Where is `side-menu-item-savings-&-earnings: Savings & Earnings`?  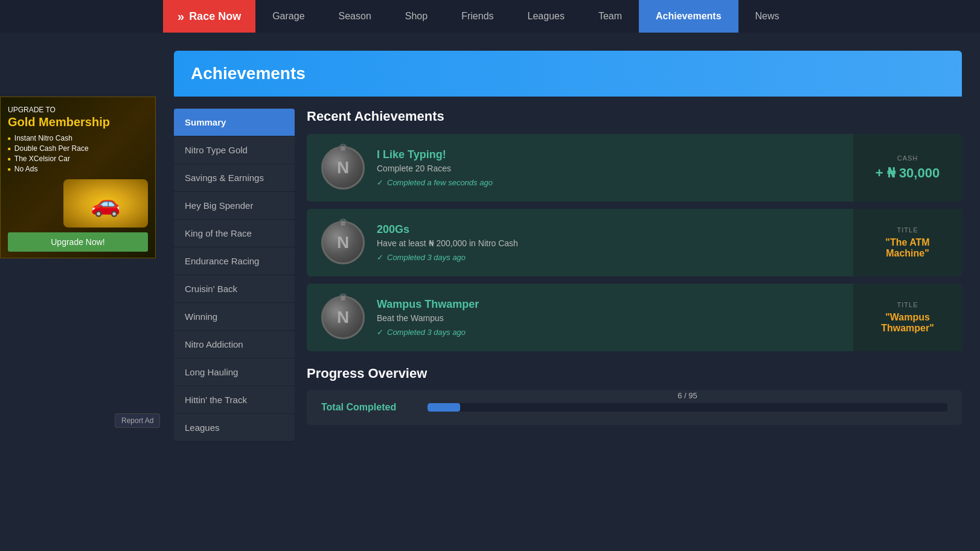
side-menu-item-savings-&-earnings: Savings & Earnings is located at coordinates (234, 178).